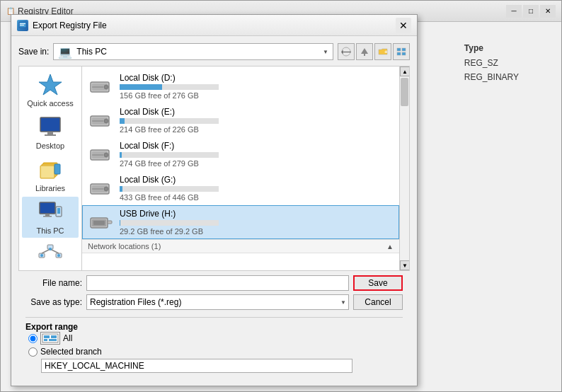 The image size is (562, 392). I want to click on drive-free-0: 156 GB free of 276 GB, so click(256, 96).